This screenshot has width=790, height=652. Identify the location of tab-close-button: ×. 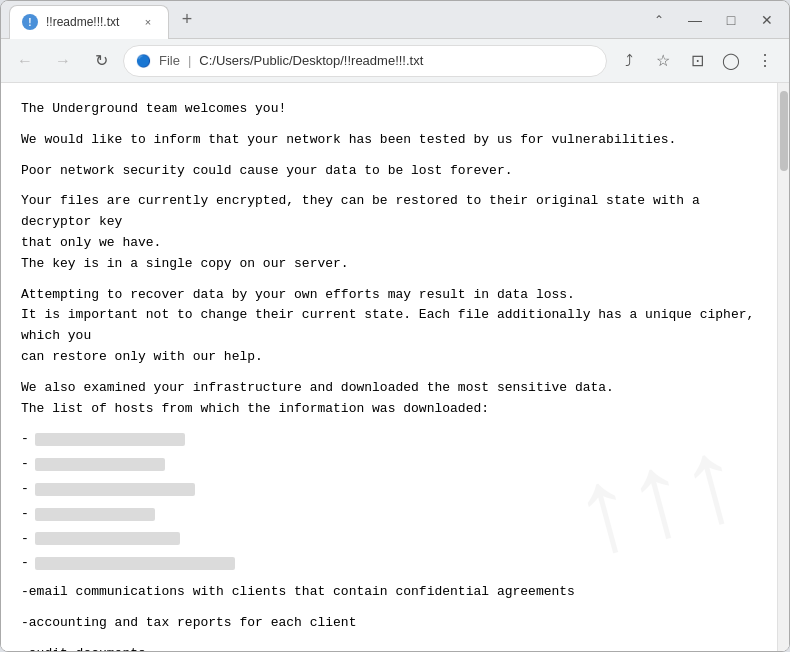
(148, 22).